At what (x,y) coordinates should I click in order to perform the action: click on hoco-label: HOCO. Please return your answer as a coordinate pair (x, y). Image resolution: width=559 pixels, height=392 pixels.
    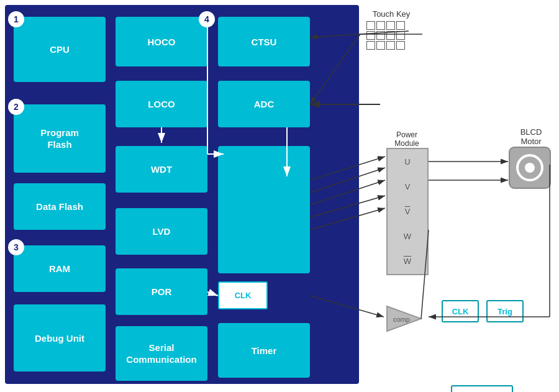
    Looking at the image, I should click on (161, 42).